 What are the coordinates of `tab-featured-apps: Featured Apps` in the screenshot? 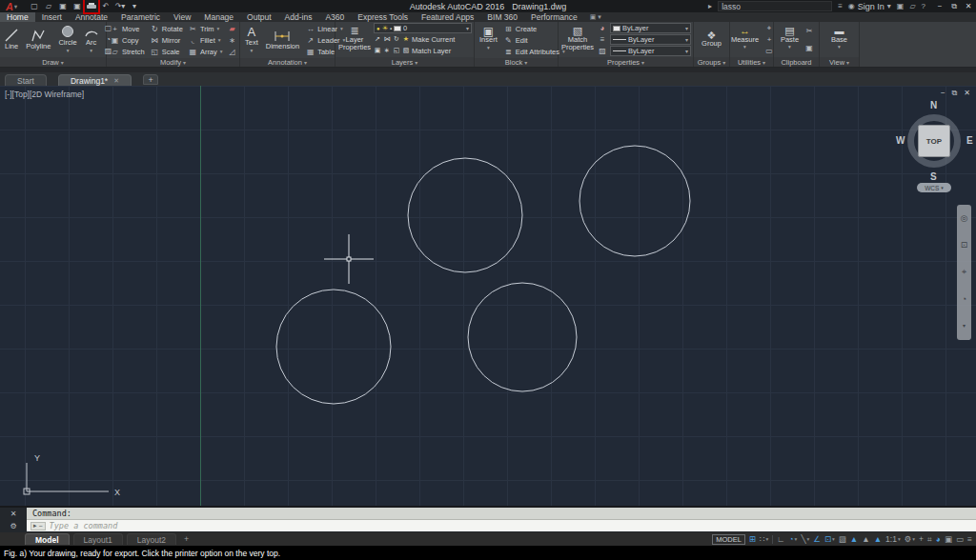 It's located at (448, 17).